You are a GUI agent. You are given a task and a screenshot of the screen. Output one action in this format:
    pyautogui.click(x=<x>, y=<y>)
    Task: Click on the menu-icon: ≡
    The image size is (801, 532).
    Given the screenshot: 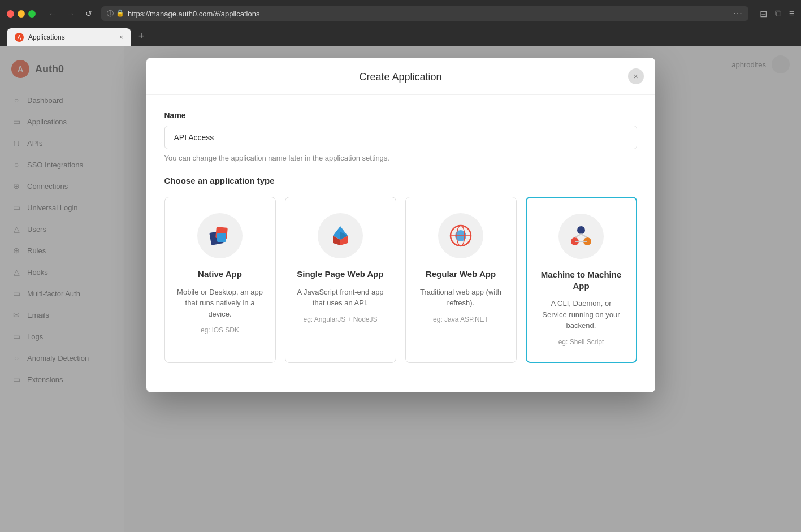 What is the action you would take?
    pyautogui.click(x=791, y=14)
    